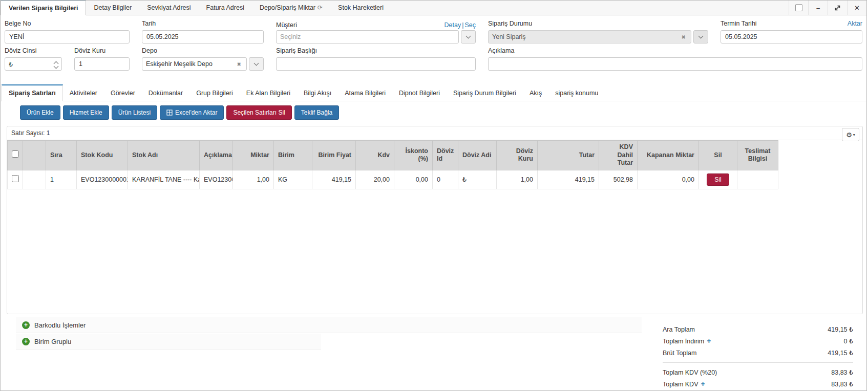 The image size is (868, 392). Describe the element at coordinates (376, 51) in the screenshot. I see `siparis-basligi-label: Sipariş Başlığı` at that location.